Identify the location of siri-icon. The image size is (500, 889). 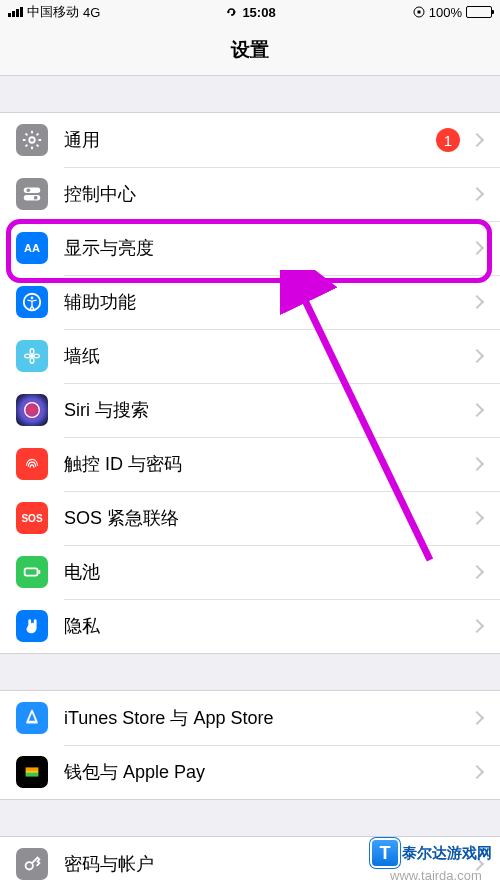
(32, 410).